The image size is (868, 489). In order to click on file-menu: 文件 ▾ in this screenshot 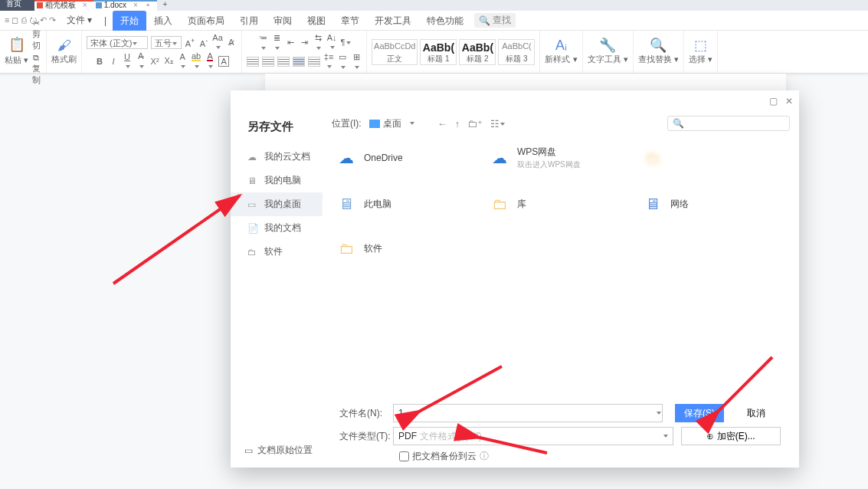, I will do `click(80, 20)`.